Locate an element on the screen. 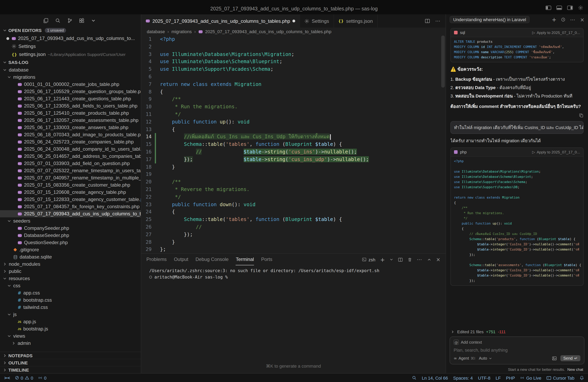  breadcrumb-item: 2025_07_17_093943_add_cus_ins_udp_column… is located at coordinates (268, 32).